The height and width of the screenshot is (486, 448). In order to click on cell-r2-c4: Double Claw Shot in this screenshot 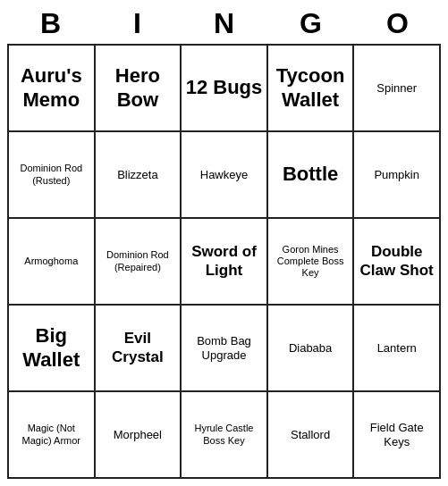, I will do `click(397, 263)`.